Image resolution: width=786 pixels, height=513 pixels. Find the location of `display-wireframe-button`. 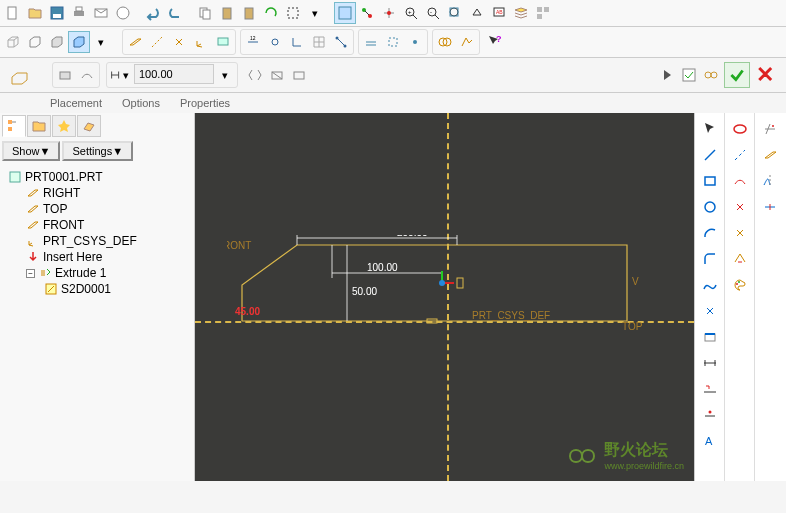

display-wireframe-button is located at coordinates (13, 42).